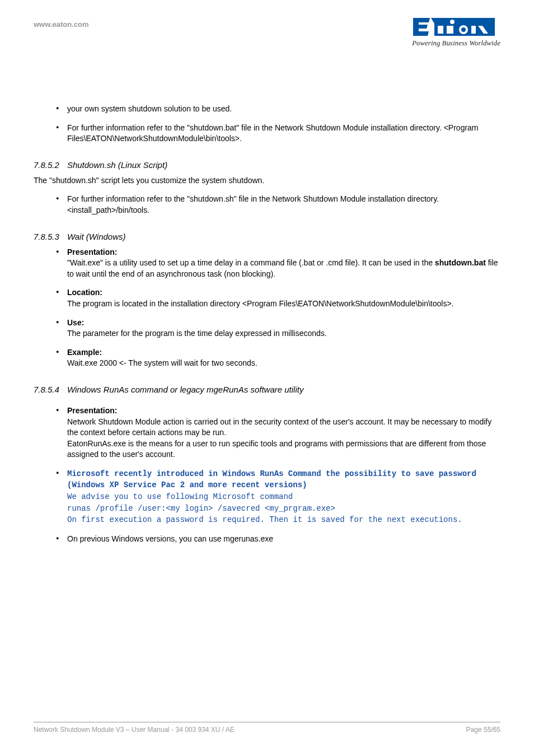 Image resolution: width=534 pixels, height=756 pixels. What do you see at coordinates (278, 298) in the screenshot?
I see `list-item: Location: The program is located in the …` at bounding box center [278, 298].